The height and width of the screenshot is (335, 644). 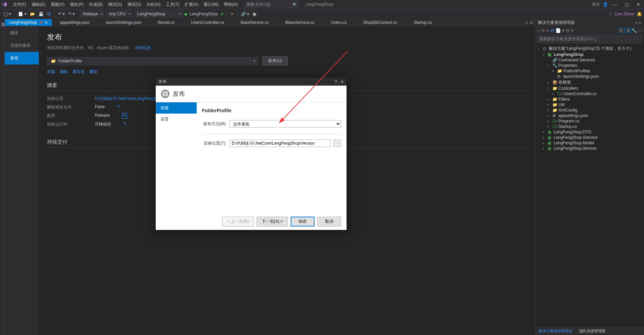 What do you see at coordinates (558, 31) in the screenshot?
I see `show-all-button: 📄` at bounding box center [558, 31].